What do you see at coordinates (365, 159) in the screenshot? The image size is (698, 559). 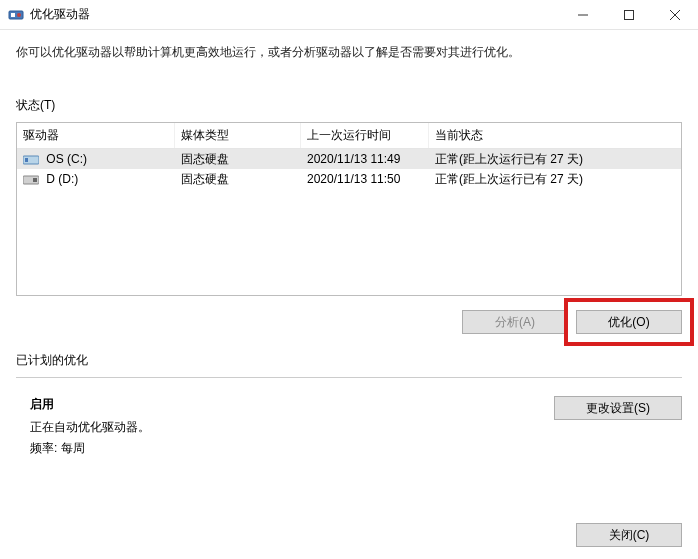 I see `cell-lastrun: 2020/11/13 11:49` at bounding box center [365, 159].